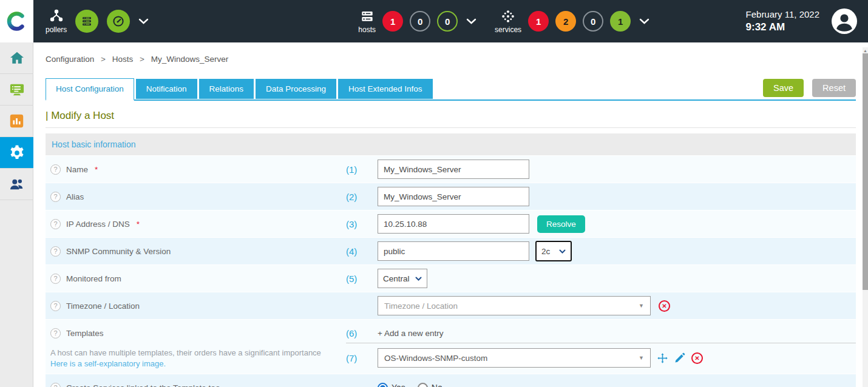 The width and height of the screenshot is (868, 387). What do you see at coordinates (680, 358) in the screenshot?
I see `pencil-icon` at bounding box center [680, 358].